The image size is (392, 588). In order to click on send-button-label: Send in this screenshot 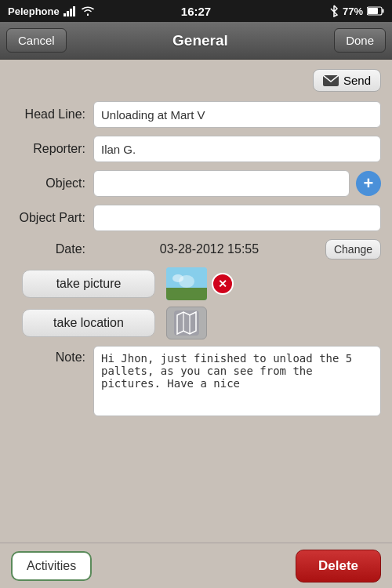, I will do `click(358, 80)`.